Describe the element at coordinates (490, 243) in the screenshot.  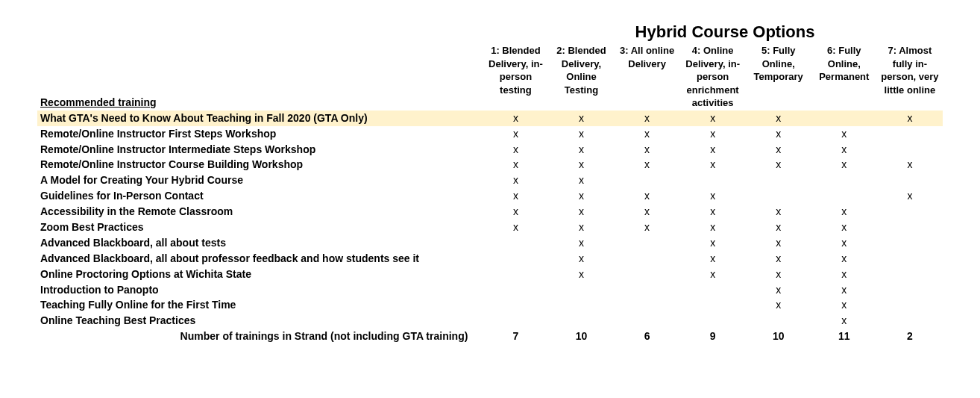
I see `table-row: Advanced Blackboard, all about testsxxxx` at that location.